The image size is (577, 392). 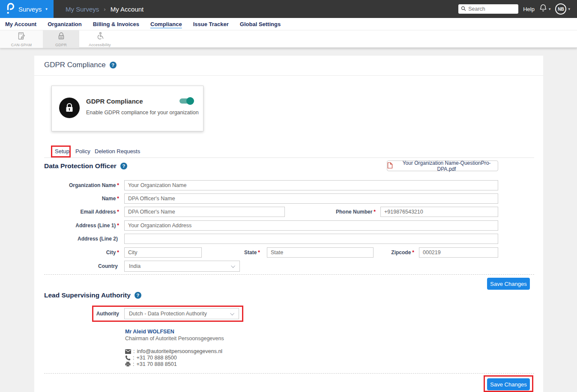 What do you see at coordinates (320, 252) in the screenshot?
I see `state-input` at bounding box center [320, 252].